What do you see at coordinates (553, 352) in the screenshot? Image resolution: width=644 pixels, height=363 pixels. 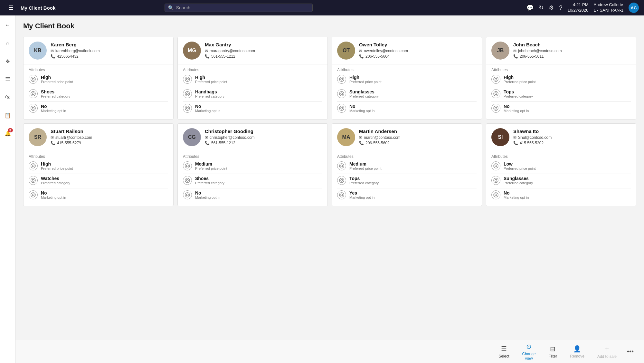 I see `filter-button: ⊟ Filter` at bounding box center [553, 352].